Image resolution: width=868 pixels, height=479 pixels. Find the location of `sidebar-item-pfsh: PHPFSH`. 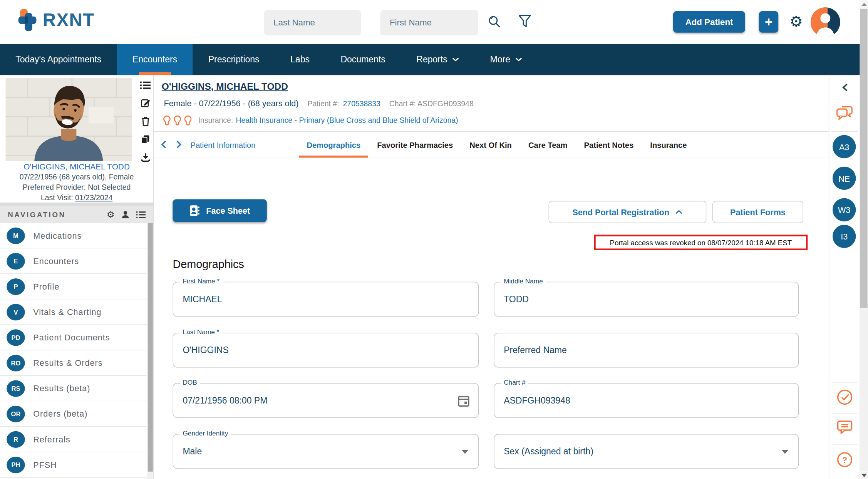

sidebar-item-pfsh: PHPFSH is located at coordinates (74, 465).